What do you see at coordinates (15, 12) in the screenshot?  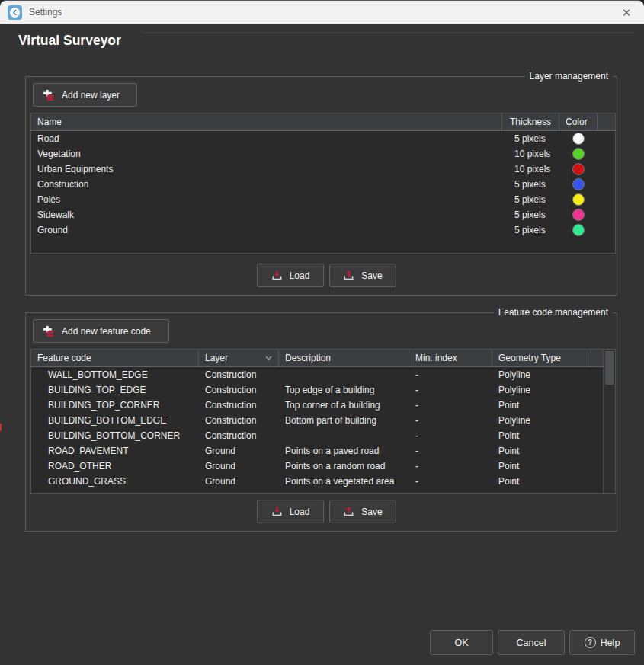 I see `app-logo-icon` at bounding box center [15, 12].